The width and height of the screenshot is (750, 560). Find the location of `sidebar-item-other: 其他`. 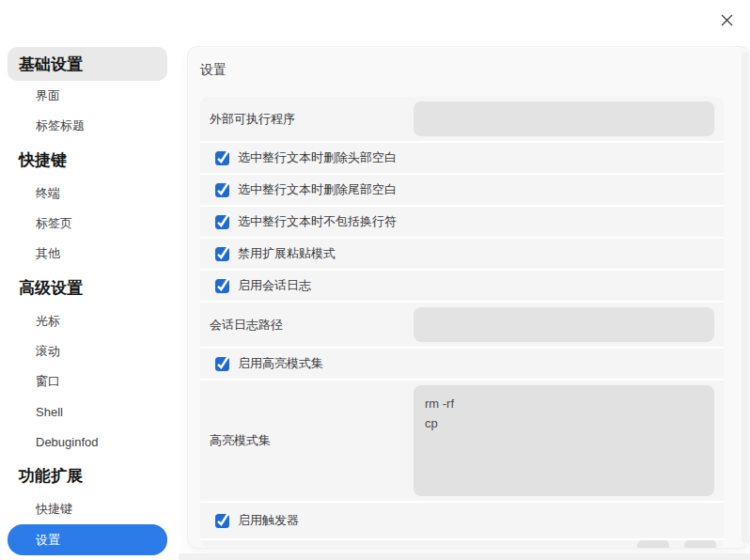

sidebar-item-other: 其他 is located at coordinates (87, 254).